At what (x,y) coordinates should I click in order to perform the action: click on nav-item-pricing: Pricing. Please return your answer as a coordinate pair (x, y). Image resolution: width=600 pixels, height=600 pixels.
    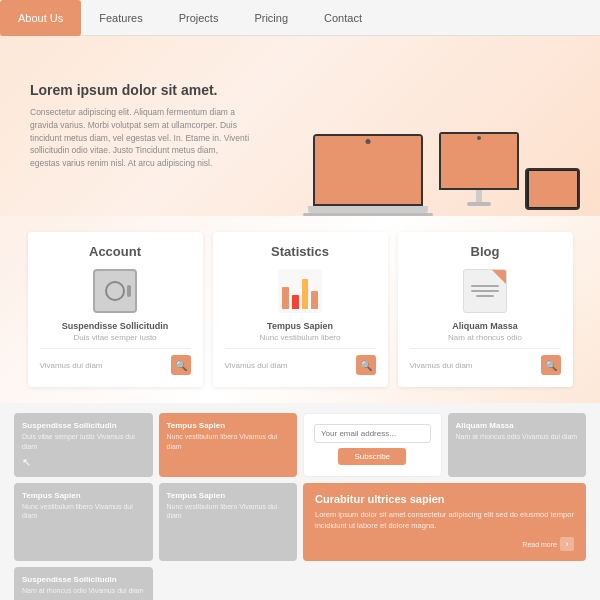
    Looking at the image, I should click on (271, 18).